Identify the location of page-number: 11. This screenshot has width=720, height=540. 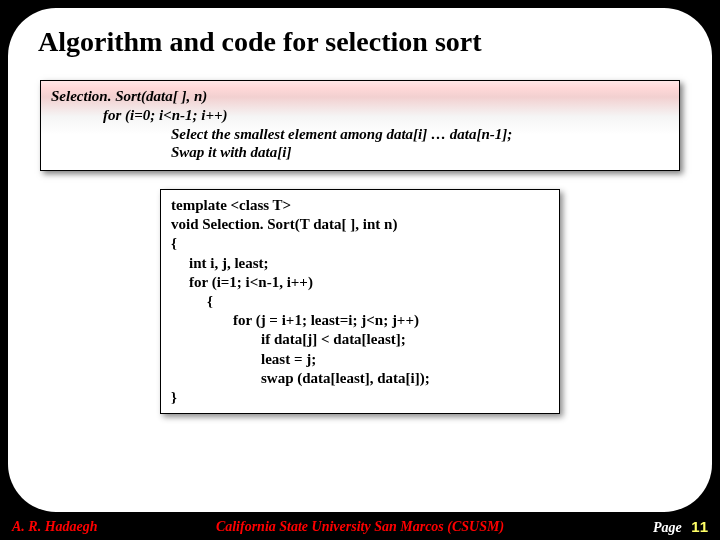
(700, 526).